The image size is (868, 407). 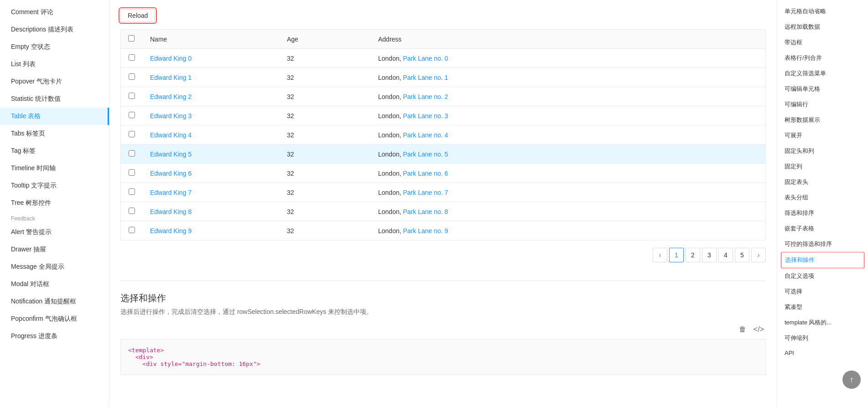 I want to click on sidebar-item-tag: Tag 标签, so click(x=55, y=151).